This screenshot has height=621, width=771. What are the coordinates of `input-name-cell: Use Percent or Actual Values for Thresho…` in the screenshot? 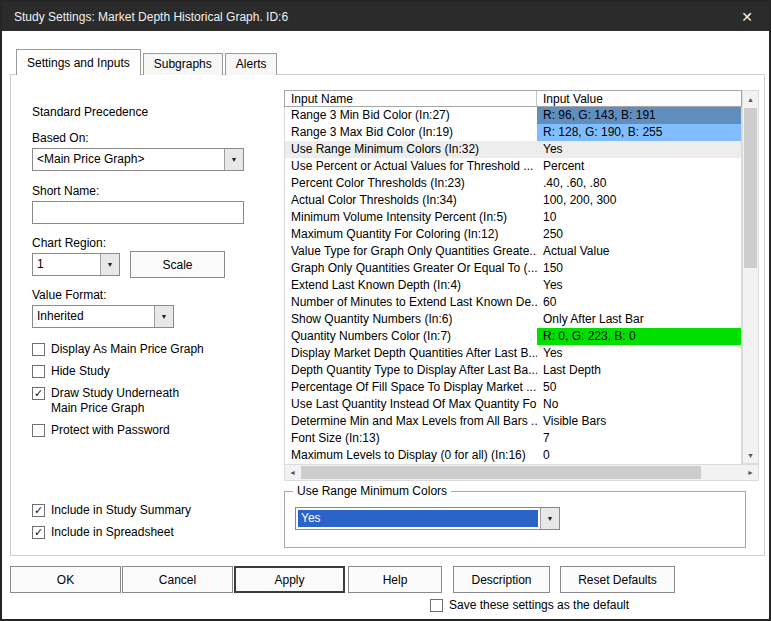 It's located at (411, 166).